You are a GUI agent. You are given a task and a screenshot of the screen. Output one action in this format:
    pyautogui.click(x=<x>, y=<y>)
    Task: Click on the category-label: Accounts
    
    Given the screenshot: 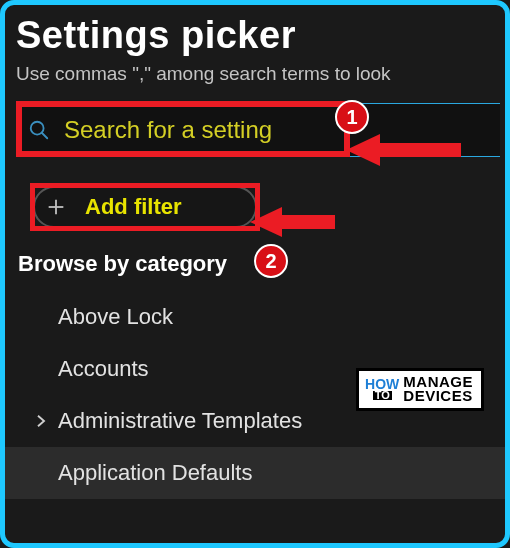 What is the action you would take?
    pyautogui.click(x=104, y=369)
    